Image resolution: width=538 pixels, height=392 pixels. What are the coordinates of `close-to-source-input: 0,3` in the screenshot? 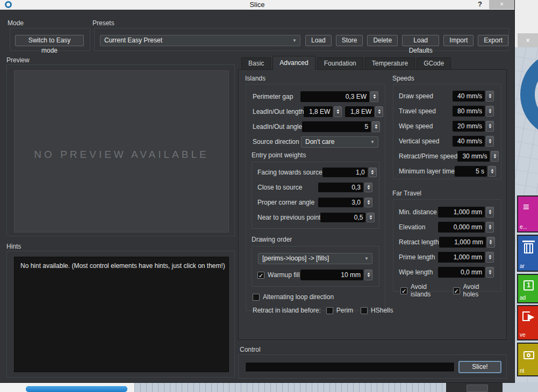 It's located at (341, 187).